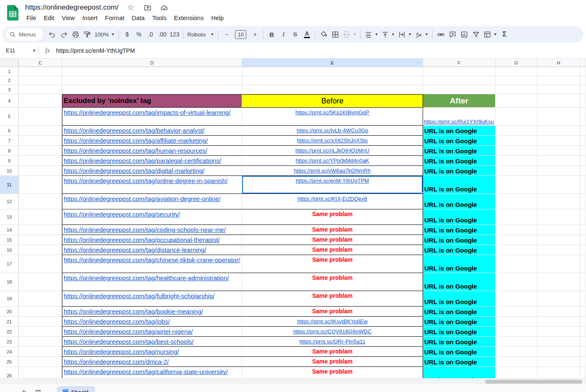 Image resolution: width=586 pixels, height=392 pixels. I want to click on cell-E20: Same problam, so click(333, 312).